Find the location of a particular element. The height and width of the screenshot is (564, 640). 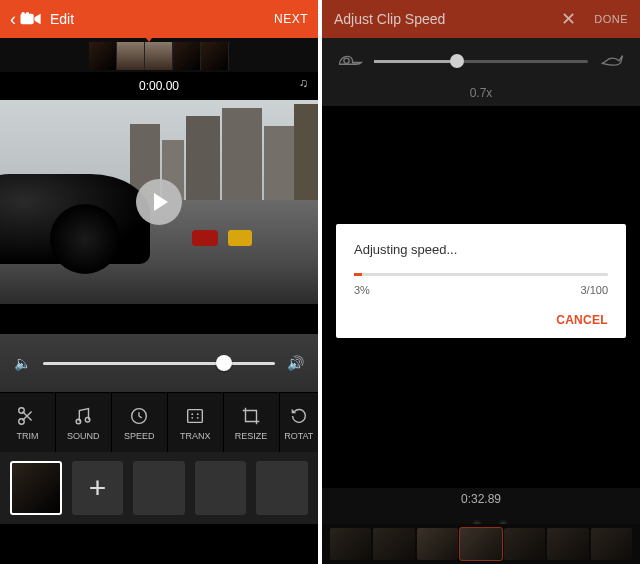

rotate-icon is located at coordinates (299, 416).